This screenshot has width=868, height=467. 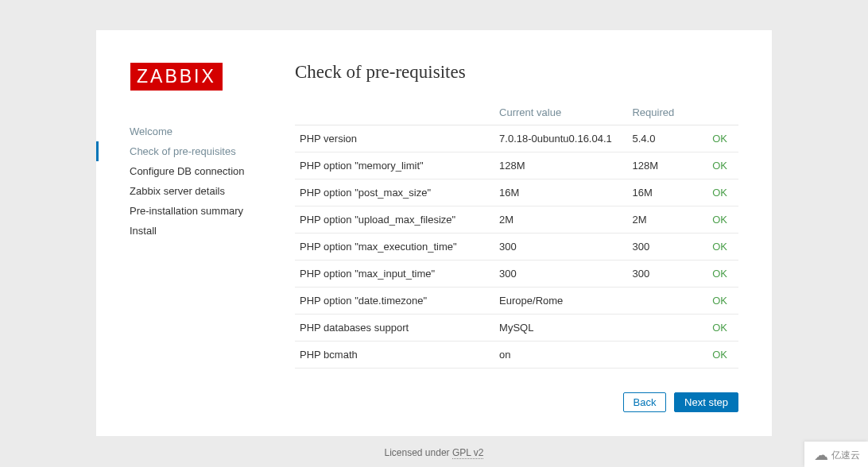 What do you see at coordinates (561, 193) in the screenshot?
I see `cell-current-value: 16M` at bounding box center [561, 193].